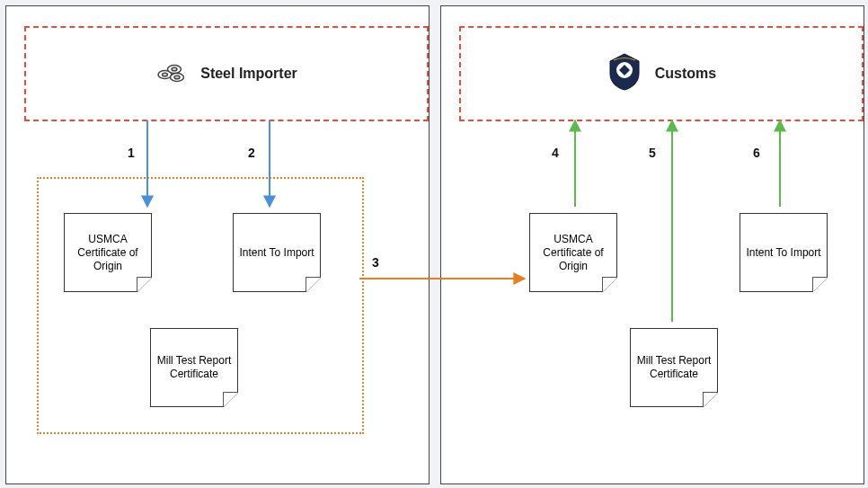 The width and height of the screenshot is (868, 488). I want to click on doc-mtr-left: Mill Test Report Certificate, so click(194, 368).